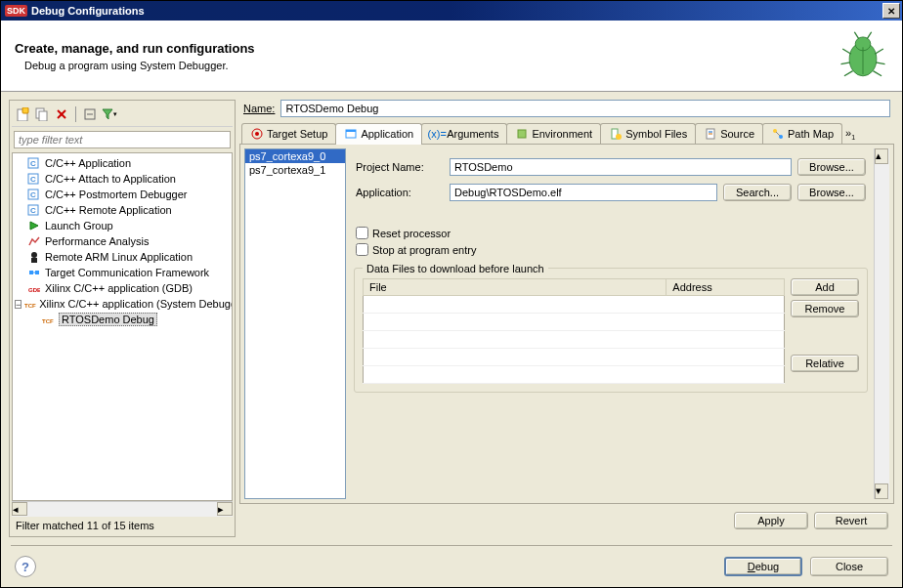 The width and height of the screenshot is (903, 588). What do you see at coordinates (452, 57) in the screenshot?
I see `header: Create, manage, and run configurations D…` at bounding box center [452, 57].